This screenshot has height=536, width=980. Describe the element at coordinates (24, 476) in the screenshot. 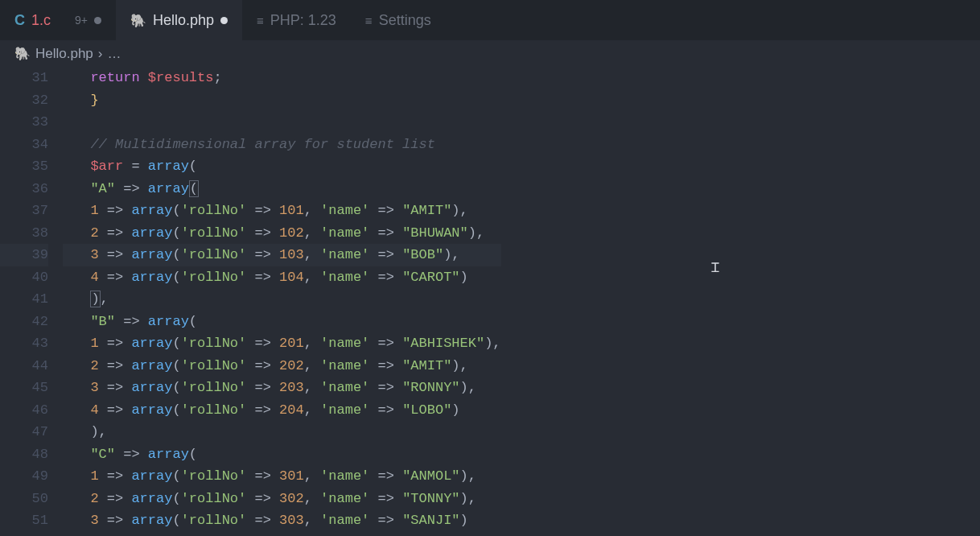

I see `line-number: 49` at that location.